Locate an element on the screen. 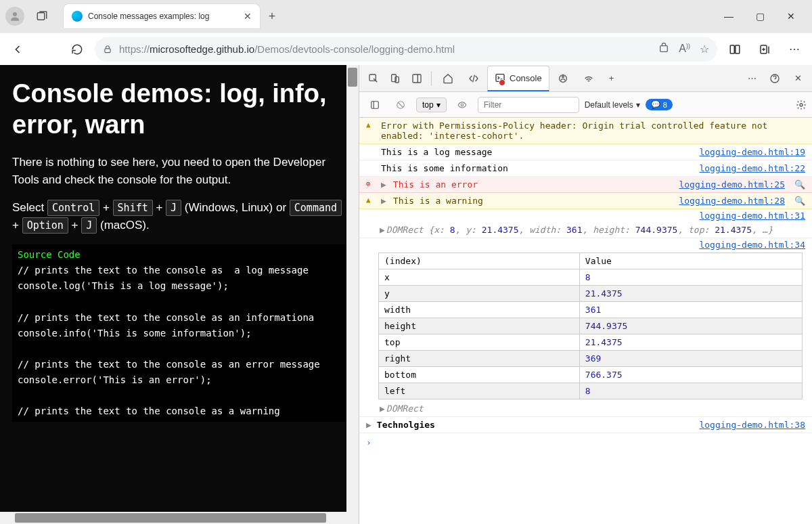  source-link: logging-demo.html:22 is located at coordinates (752, 168).